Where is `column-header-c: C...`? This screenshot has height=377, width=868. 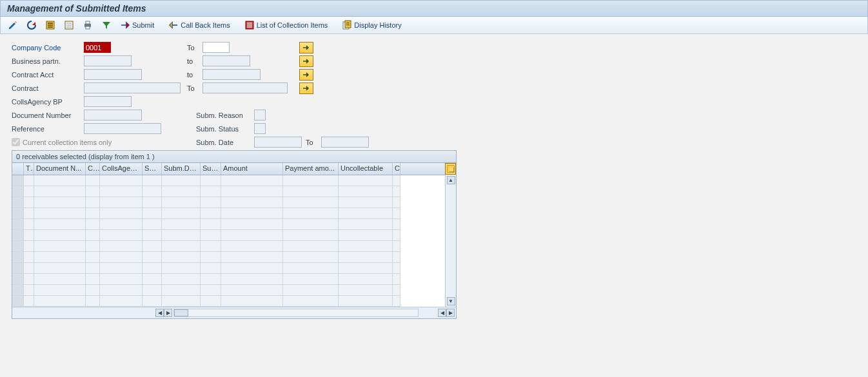
column-header-c: C... is located at coordinates (93, 169).